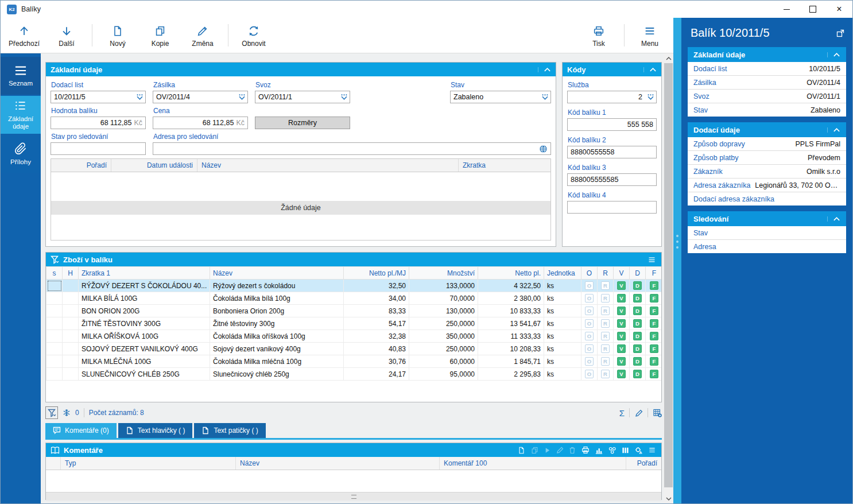  Describe the element at coordinates (148, 463) in the screenshot. I see `column-header-typ: Typ` at that location.